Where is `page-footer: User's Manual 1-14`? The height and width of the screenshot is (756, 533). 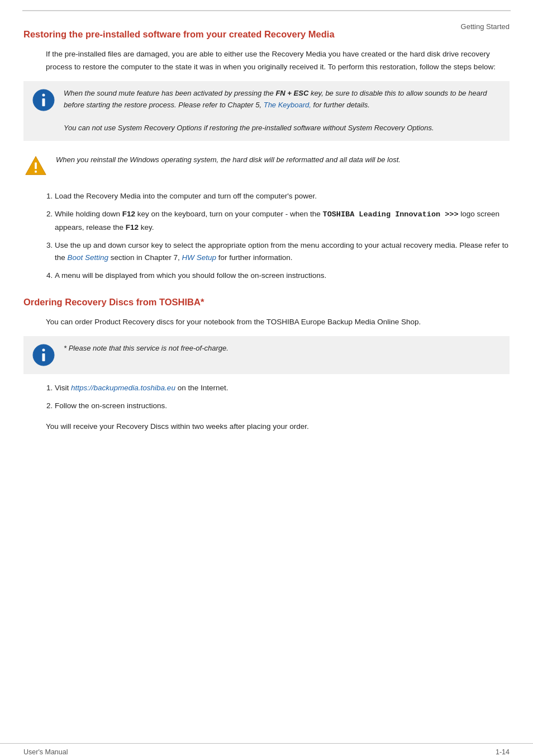
page-footer: User's Manual 1-14 is located at coordinates (266, 749).